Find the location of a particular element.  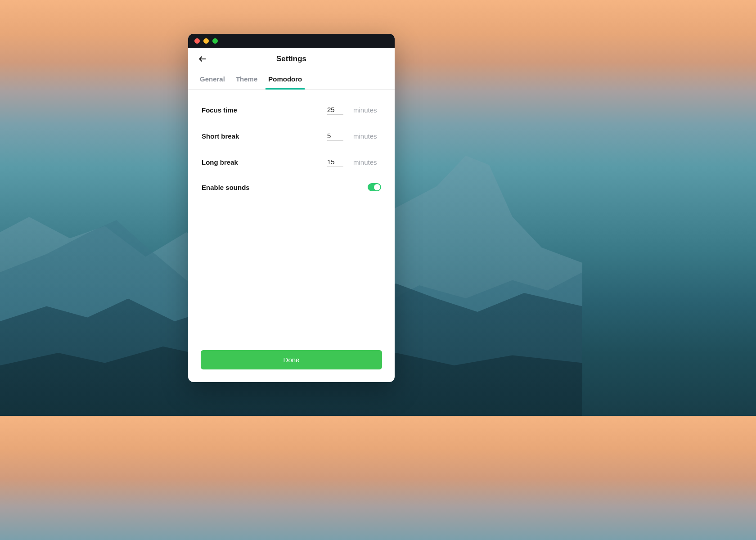

short-break-input is located at coordinates (335, 136).